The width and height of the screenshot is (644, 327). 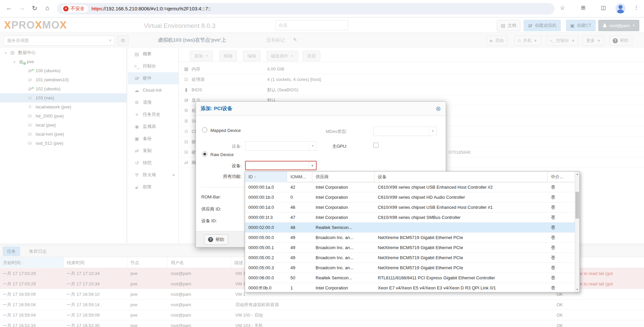 I want to click on question-icon: ?, so click(x=210, y=240).